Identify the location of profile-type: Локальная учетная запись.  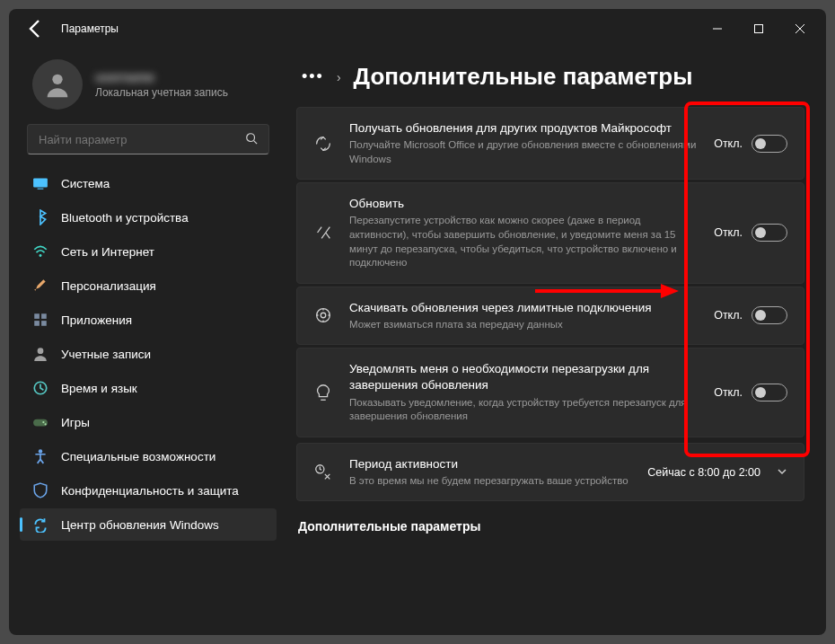
(162, 93).